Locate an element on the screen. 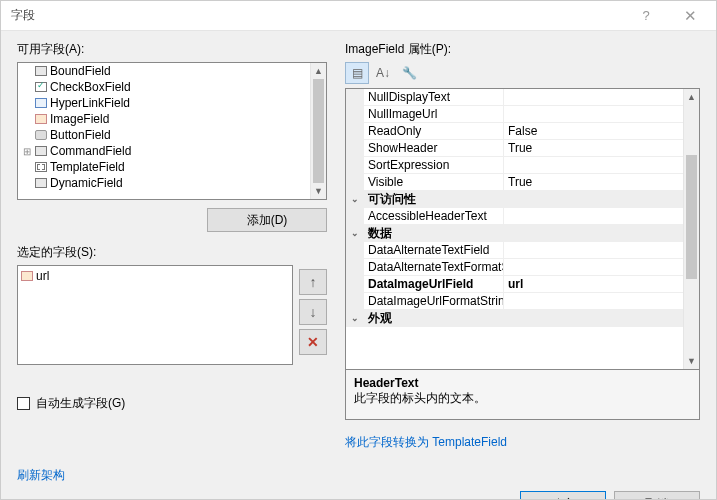 This screenshot has width=717, height=500. property-name: DataImageUrlFormatString is located at coordinates (434, 301).